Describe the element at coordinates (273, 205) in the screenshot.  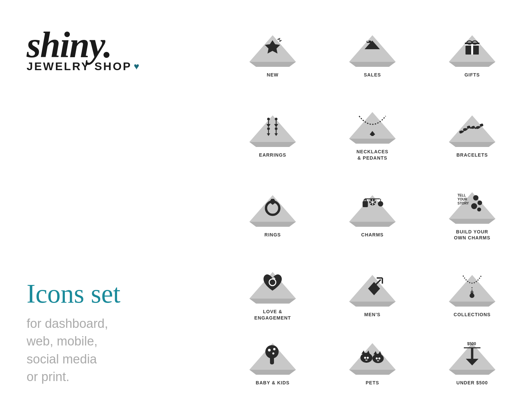
I see `rings-icon` at that location.